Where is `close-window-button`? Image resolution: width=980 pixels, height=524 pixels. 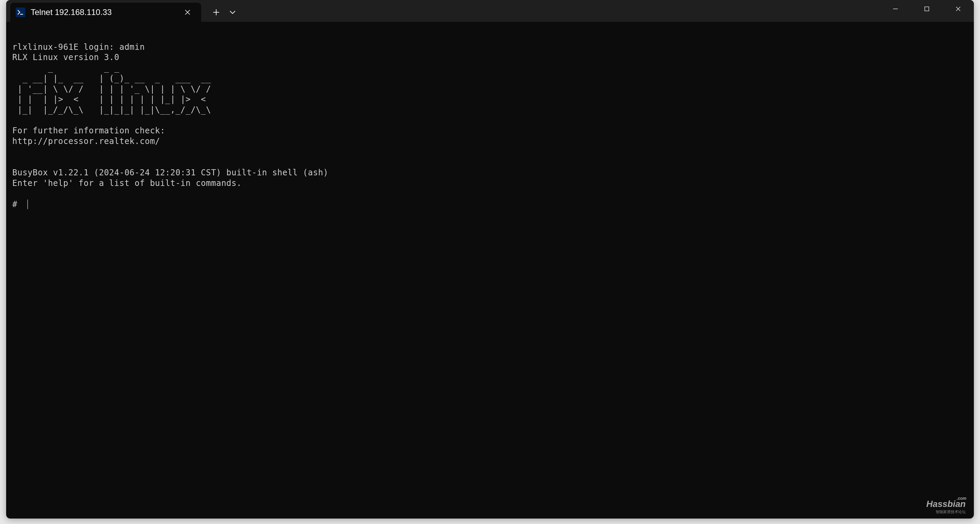 close-window-button is located at coordinates (958, 9).